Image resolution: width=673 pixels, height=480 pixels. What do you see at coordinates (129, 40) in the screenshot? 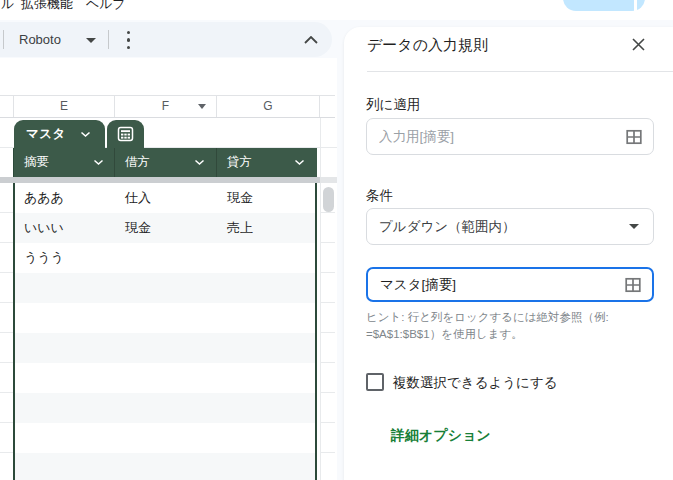
I see `more-options-icon` at bounding box center [129, 40].